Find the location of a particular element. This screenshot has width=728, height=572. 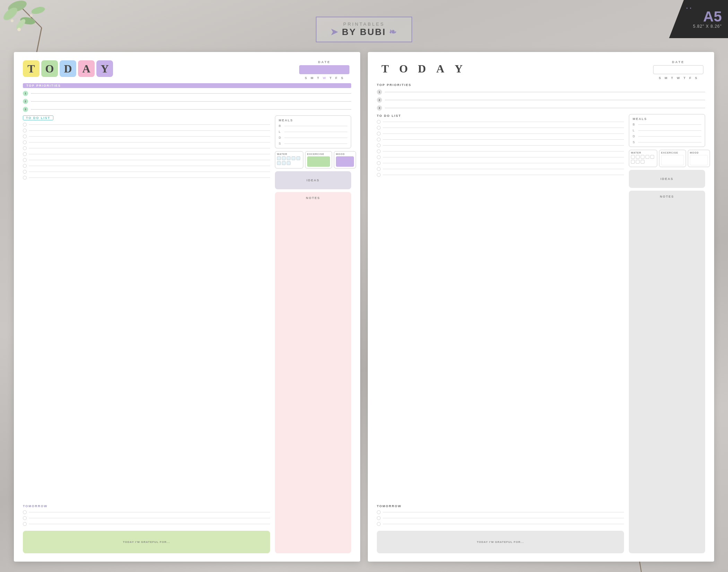

meal-s: S is located at coordinates (313, 144).